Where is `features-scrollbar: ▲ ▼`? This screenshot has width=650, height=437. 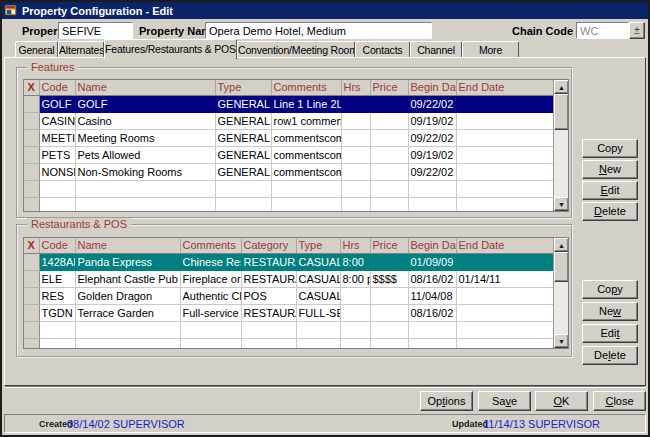
features-scrollbar: ▲ ▼ is located at coordinates (560, 146).